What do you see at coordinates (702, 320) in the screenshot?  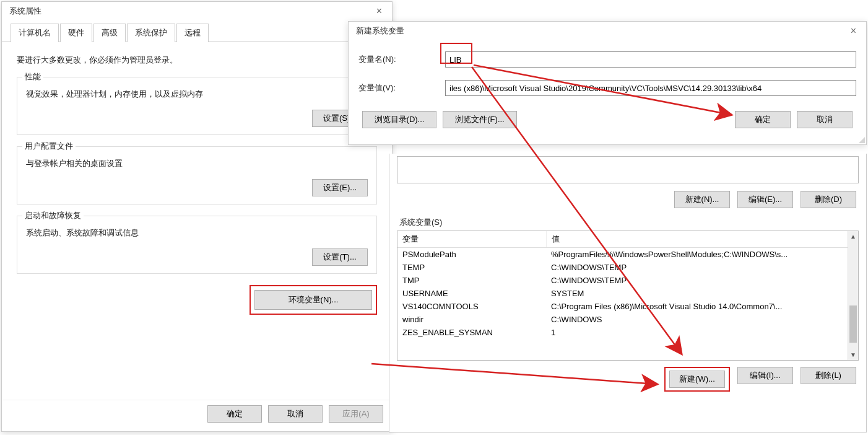 I see `var-value-cell: C:\WINDOWS` at bounding box center [702, 320].